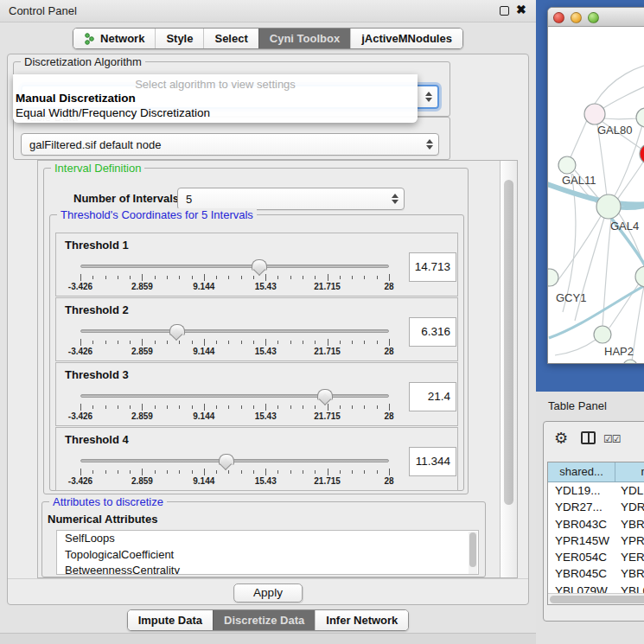 The width and height of the screenshot is (644, 644). I want to click on threshold-value-field: 14.713, so click(432, 267).